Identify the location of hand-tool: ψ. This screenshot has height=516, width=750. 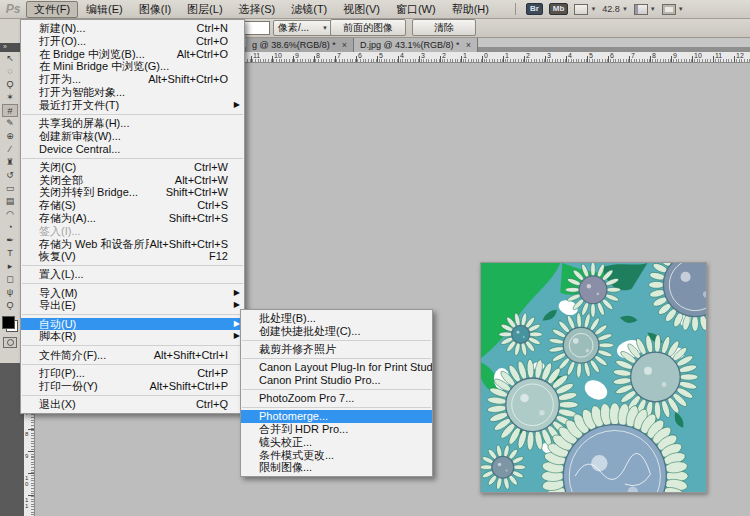
(10, 292).